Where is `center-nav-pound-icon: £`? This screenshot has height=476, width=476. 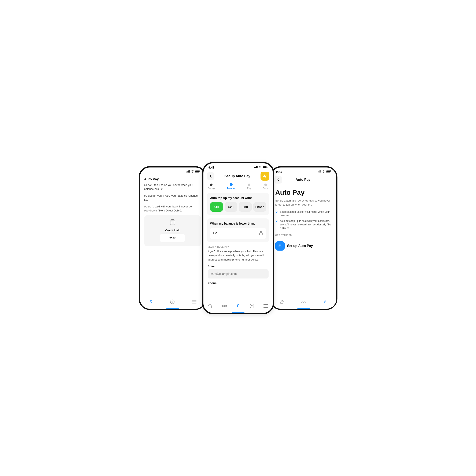
center-nav-pound-icon: £ is located at coordinates (238, 306).